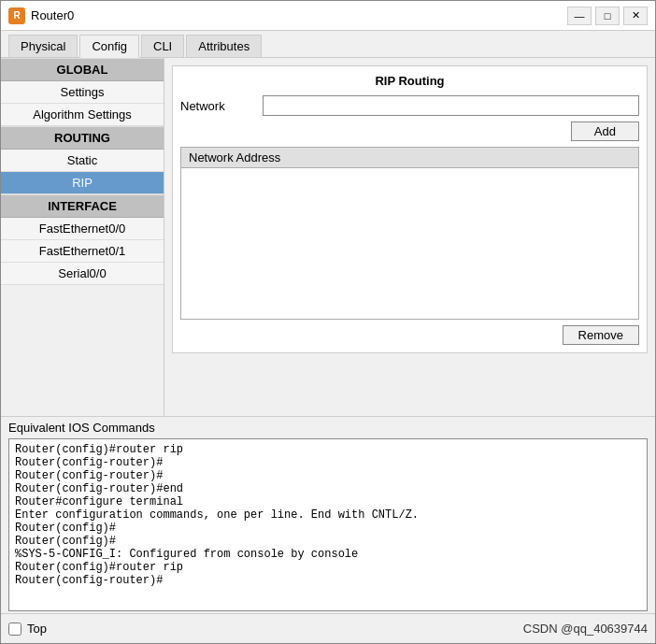 The image size is (656, 644). I want to click on window-title: Router0, so click(299, 15).